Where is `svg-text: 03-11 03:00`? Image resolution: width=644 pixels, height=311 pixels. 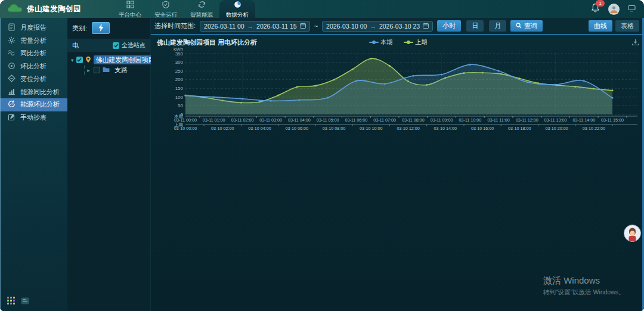 svg-text: 03-11 03:00 is located at coordinates (271, 120).